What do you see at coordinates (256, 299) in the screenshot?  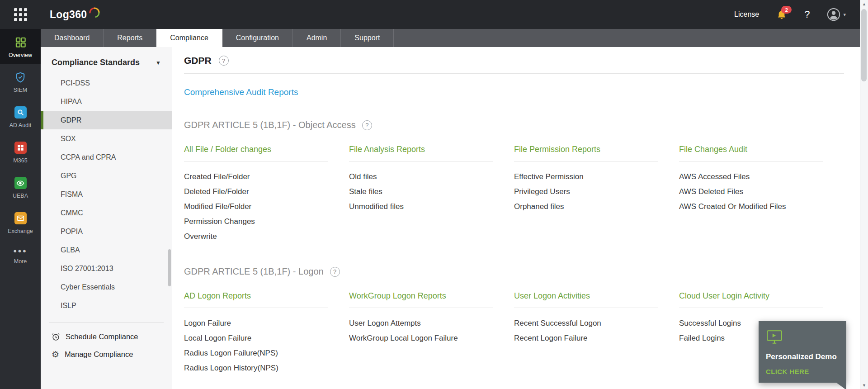 I see `category-link-ad-logon-reports: AD Logon Reports` at bounding box center [256, 299].